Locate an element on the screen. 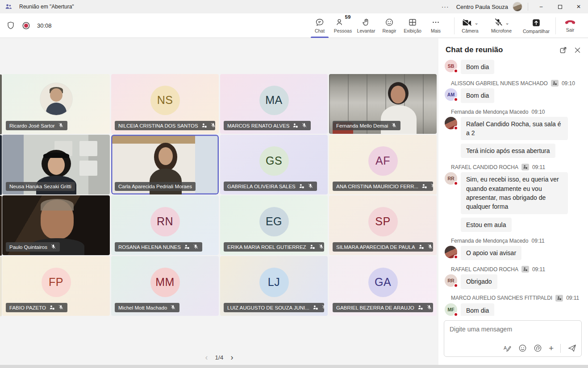 Image resolution: width=588 pixels, height=368 pixels. message-author: RAFAEL CANDIDO ROCHA is located at coordinates (485, 269).